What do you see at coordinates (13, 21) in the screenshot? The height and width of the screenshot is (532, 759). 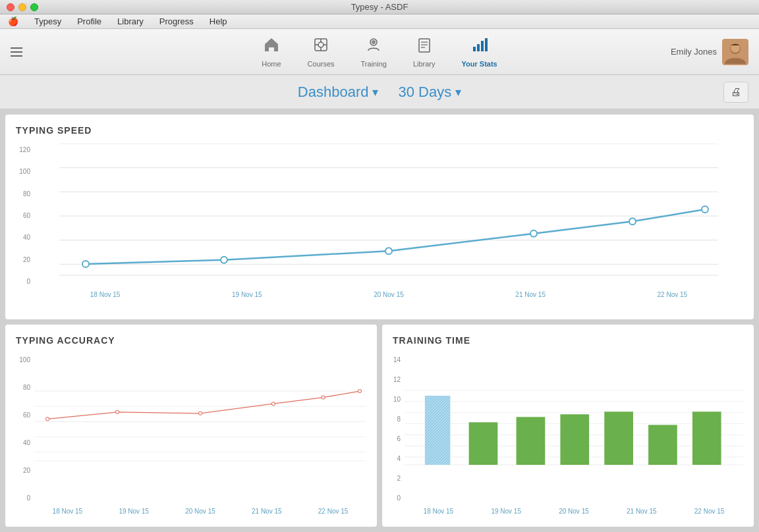 I see `apple-menu: 🍎` at bounding box center [13, 21].